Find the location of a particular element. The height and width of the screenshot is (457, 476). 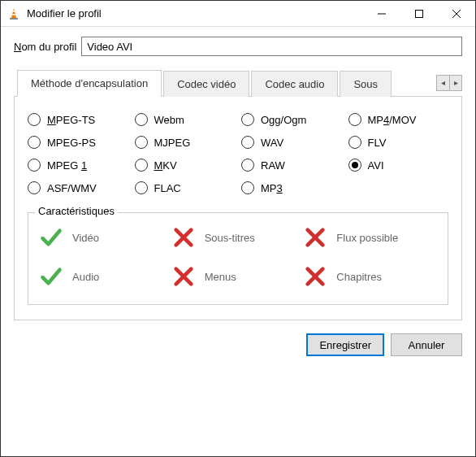

close-button is located at coordinates (457, 13).